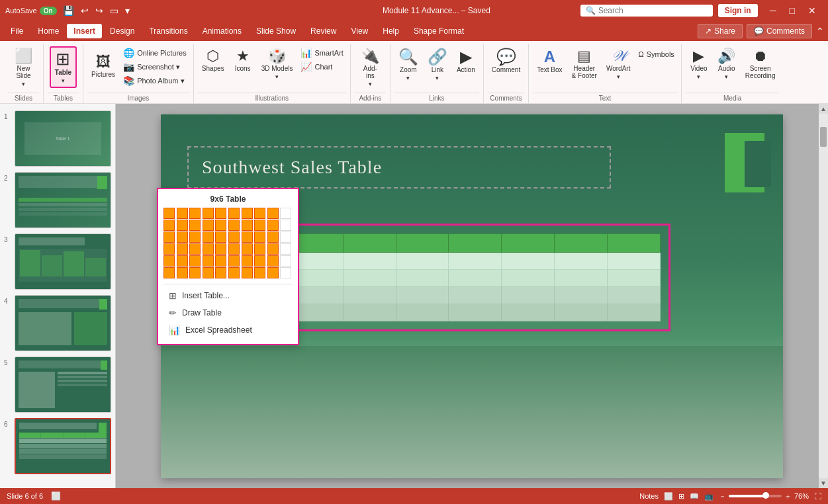 This screenshot has height=504, width=828. I want to click on redo-icon: ↪, so click(99, 11).